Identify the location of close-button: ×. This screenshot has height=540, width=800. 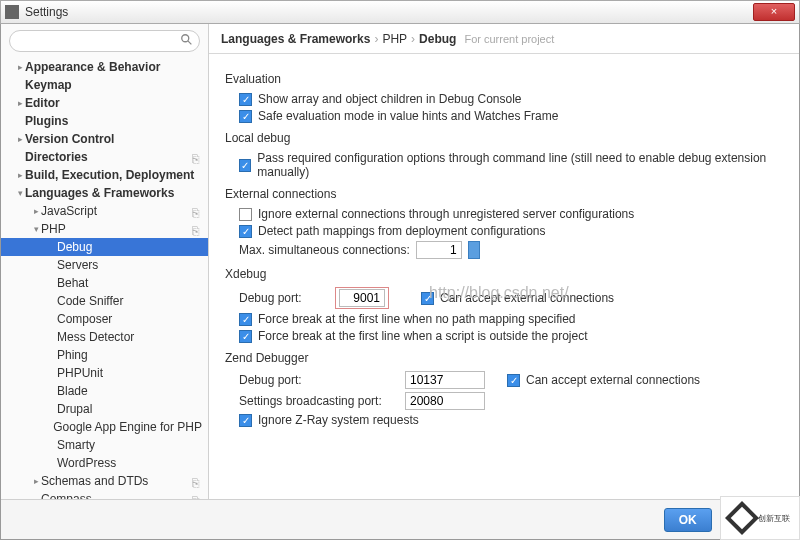
(774, 12).